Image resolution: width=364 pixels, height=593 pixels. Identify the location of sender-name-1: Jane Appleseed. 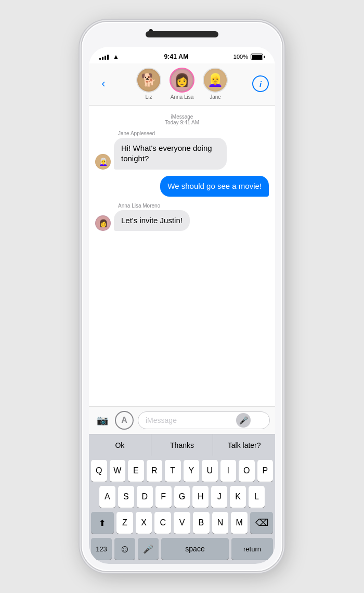
(193, 133).